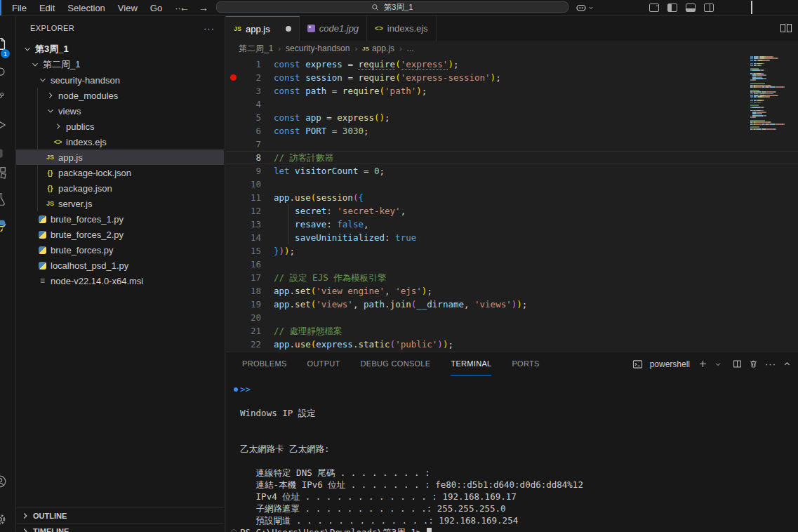 The width and height of the screenshot is (798, 532). I want to click on menu-view: View, so click(128, 8).